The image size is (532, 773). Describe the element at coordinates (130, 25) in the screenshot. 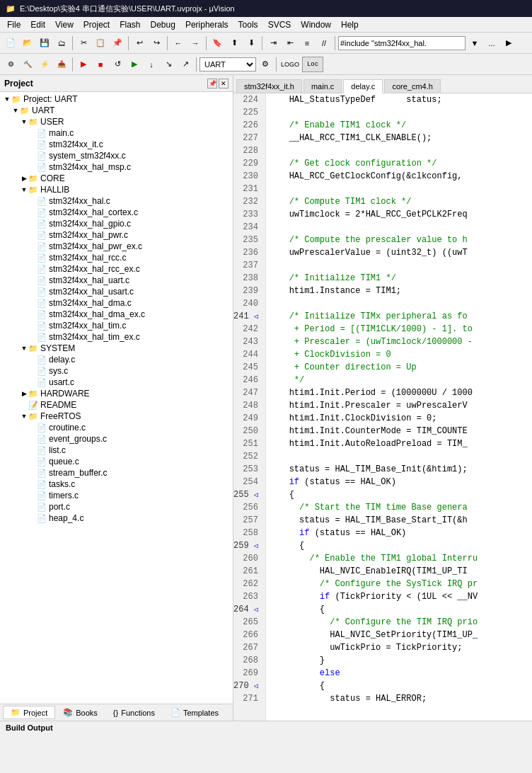

I see `menu-flash: Flash` at that location.